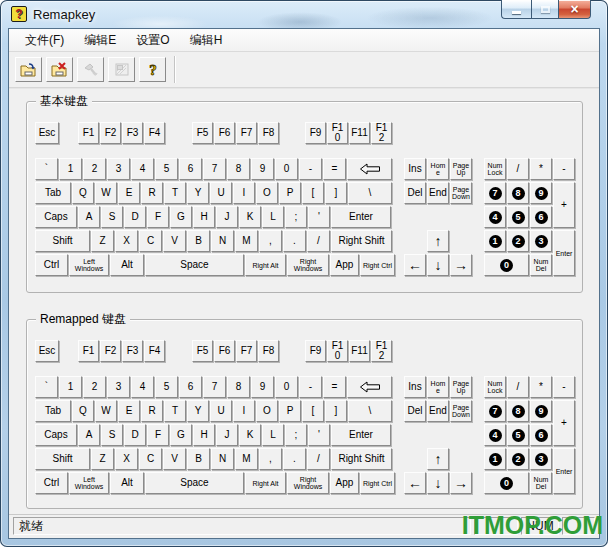 Image resolution: width=608 pixels, height=547 pixels. I want to click on key-arrow-up: ↑, so click(438, 241).